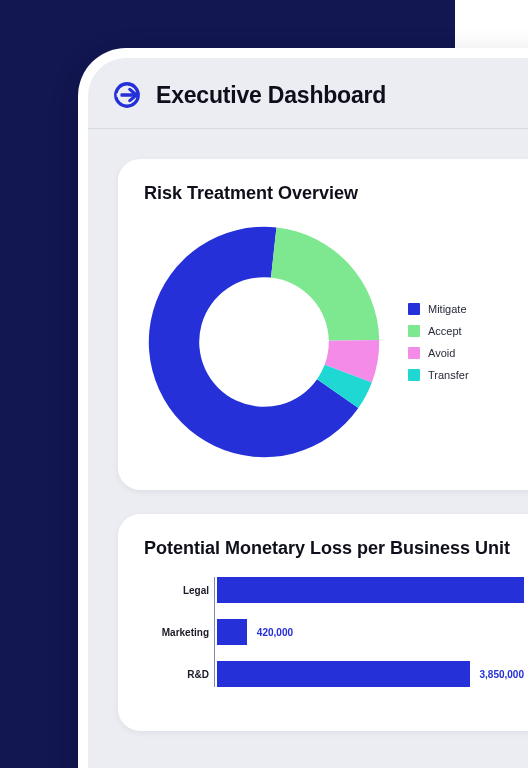 The height and width of the screenshot is (768, 528). I want to click on bar-value: 420,000, so click(275, 632).